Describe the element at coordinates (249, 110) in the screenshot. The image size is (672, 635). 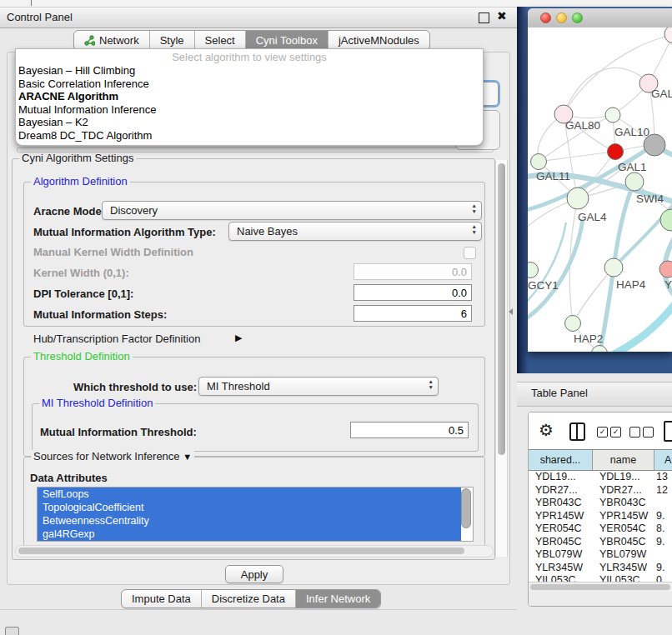
I see `algorithm-option: Mutual Information Inference` at that location.